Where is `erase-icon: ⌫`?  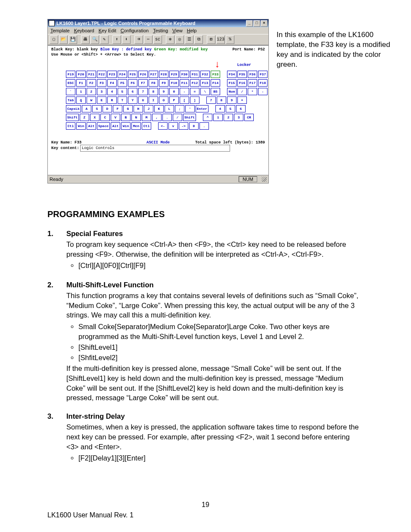 erase-icon: ⌫ is located at coordinates (139, 40).